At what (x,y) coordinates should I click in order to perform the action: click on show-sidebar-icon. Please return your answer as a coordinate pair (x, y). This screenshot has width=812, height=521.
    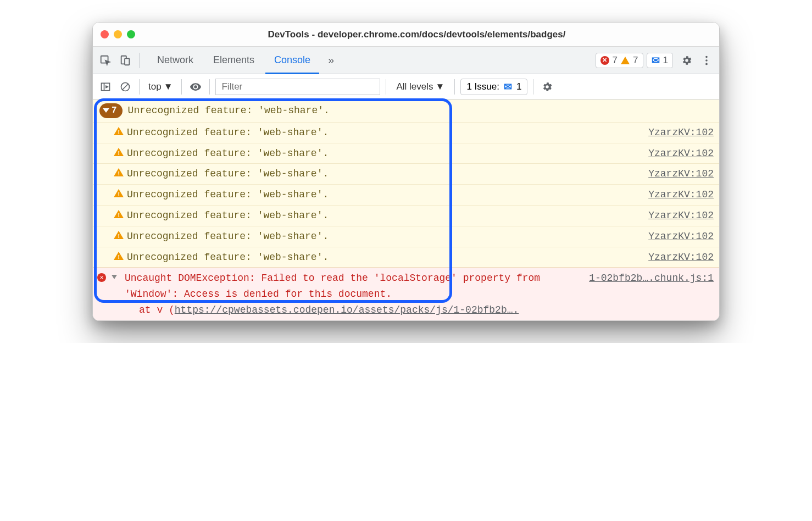
    Looking at the image, I should click on (105, 87).